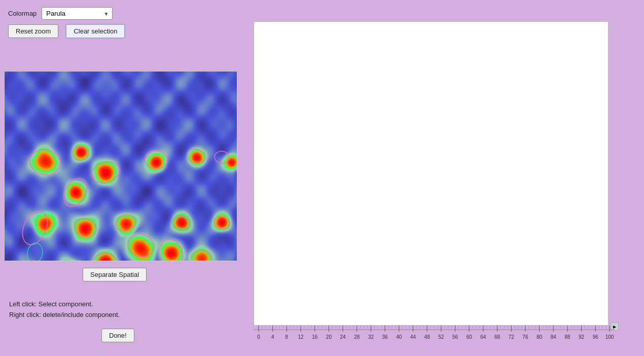  Describe the element at coordinates (343, 337) in the screenshot. I see `svg-text: 24` at that location.